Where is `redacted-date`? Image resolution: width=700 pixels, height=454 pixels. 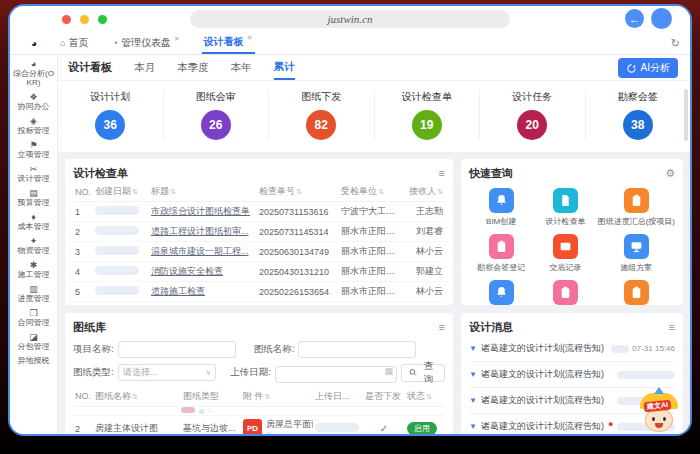 redacted-date is located at coordinates (121, 232).